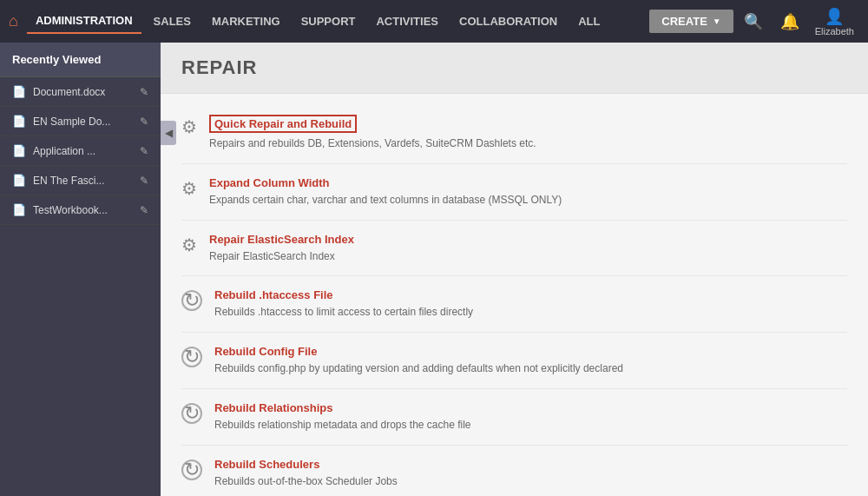  Describe the element at coordinates (514, 471) in the screenshot. I see `repair-item-6: ↻ Rebuild Schedulers Rebuilds out-of-the…` at that location.